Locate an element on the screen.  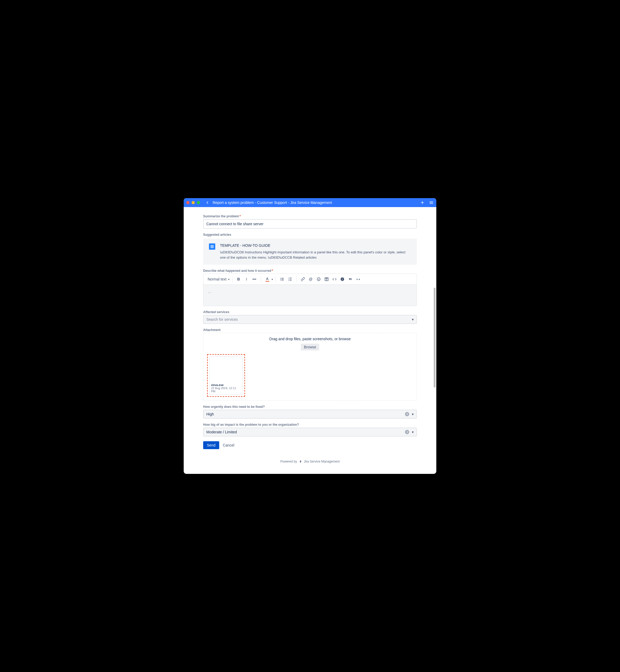
numbered-list-button: 123 is located at coordinates (290, 279).